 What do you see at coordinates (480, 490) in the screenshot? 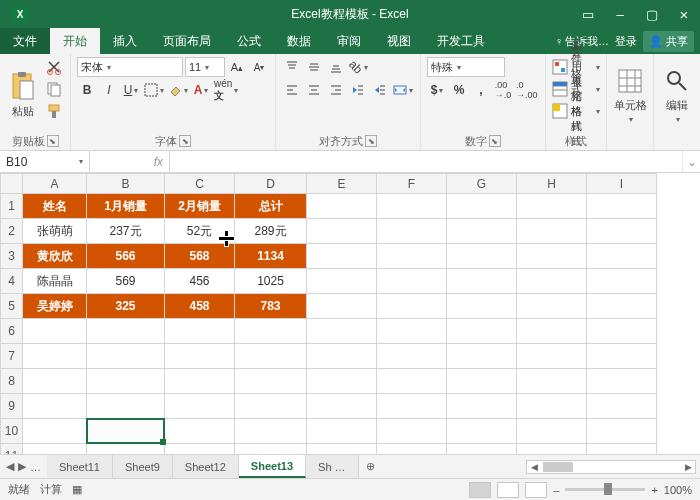
I see `view-normal-button` at bounding box center [480, 490].